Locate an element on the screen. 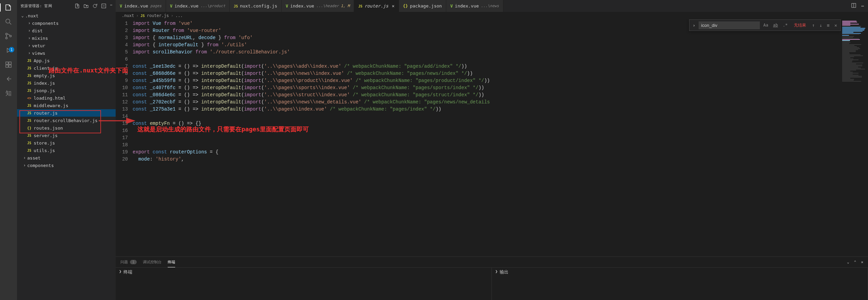 The width and height of the screenshot is (868, 300). find-input is located at coordinates (729, 25).